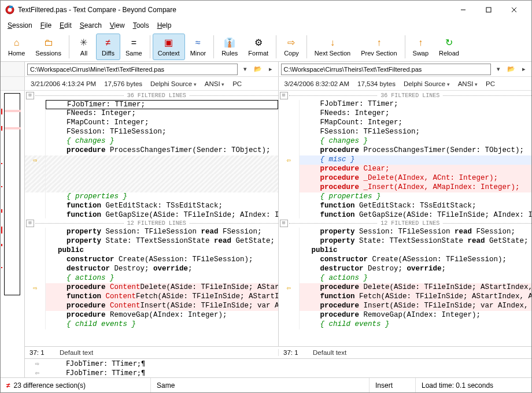 The height and width of the screenshot is (393, 532). I want to click on menu-search: Search, so click(91, 25).